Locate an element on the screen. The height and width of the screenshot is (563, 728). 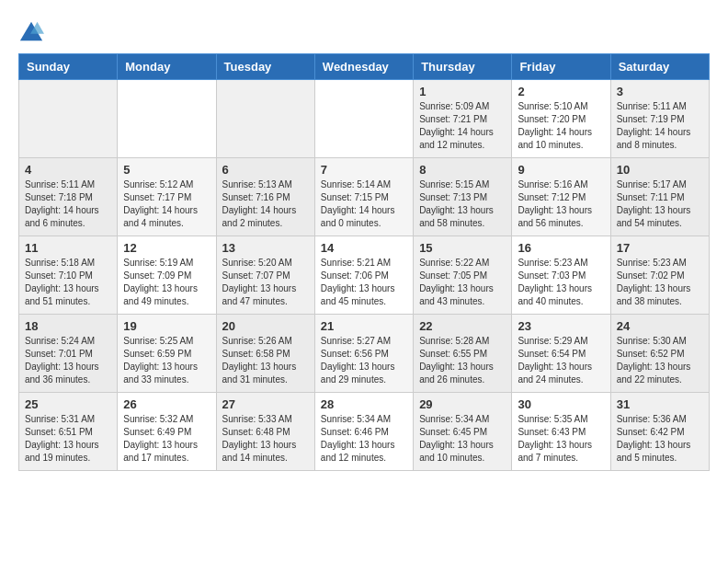
day-info: Sunrise: 5:29 AM Sunset: 6:54 PM Dayligh… is located at coordinates (561, 361).